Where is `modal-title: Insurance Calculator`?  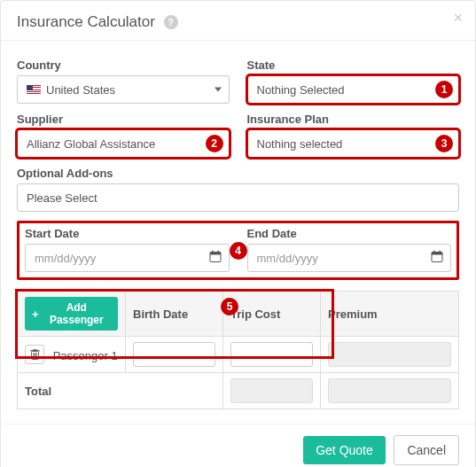
modal-title: Insurance Calculator is located at coordinates (86, 21).